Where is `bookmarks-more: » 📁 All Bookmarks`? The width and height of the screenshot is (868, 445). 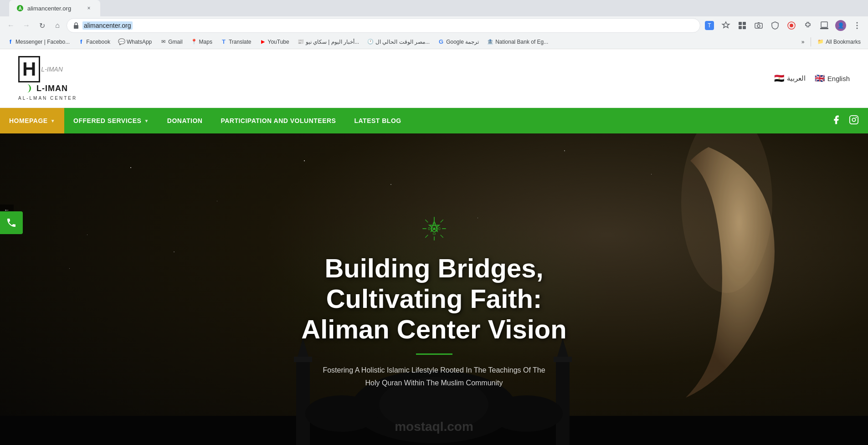 bookmarks-more: » 📁 All Bookmarks is located at coordinates (831, 42).